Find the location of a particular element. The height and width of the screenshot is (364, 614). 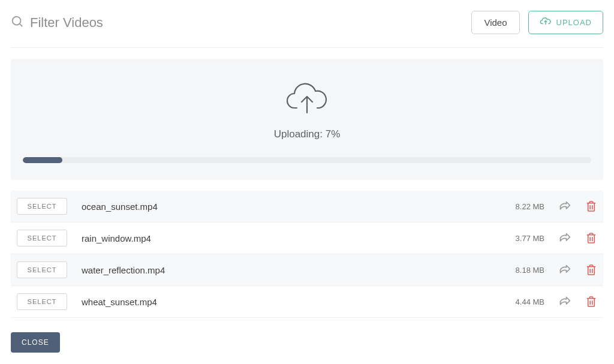

file-size: 8.22 MB is located at coordinates (523, 206).